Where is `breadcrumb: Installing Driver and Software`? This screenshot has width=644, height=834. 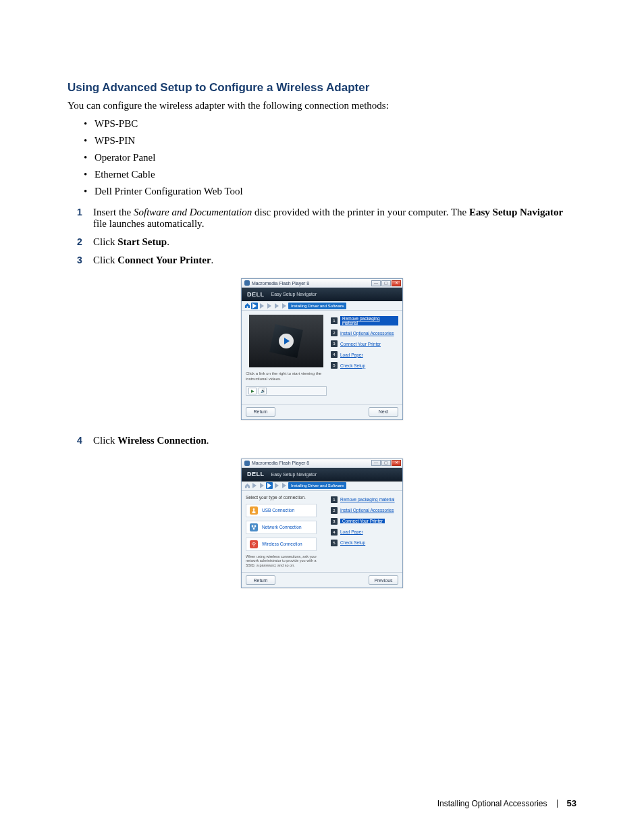
breadcrumb: Installing Driver and Software is located at coordinates (322, 486).